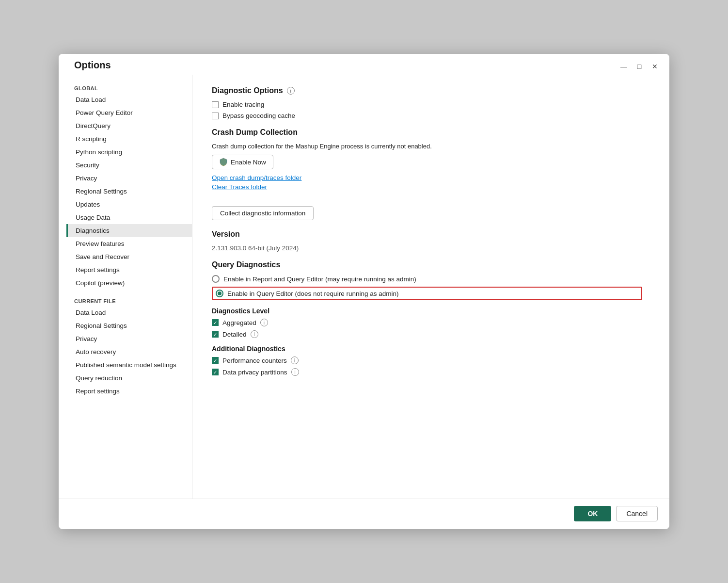 Image resolution: width=728 pixels, height=583 pixels. What do you see at coordinates (639, 66) in the screenshot?
I see `window-controls: — □ ✕` at bounding box center [639, 66].